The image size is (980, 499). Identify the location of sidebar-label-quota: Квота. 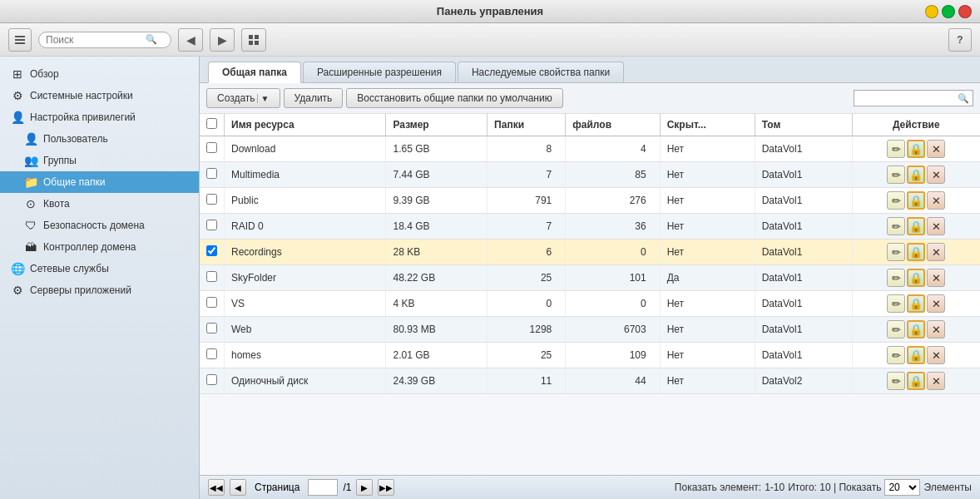
(57, 204).